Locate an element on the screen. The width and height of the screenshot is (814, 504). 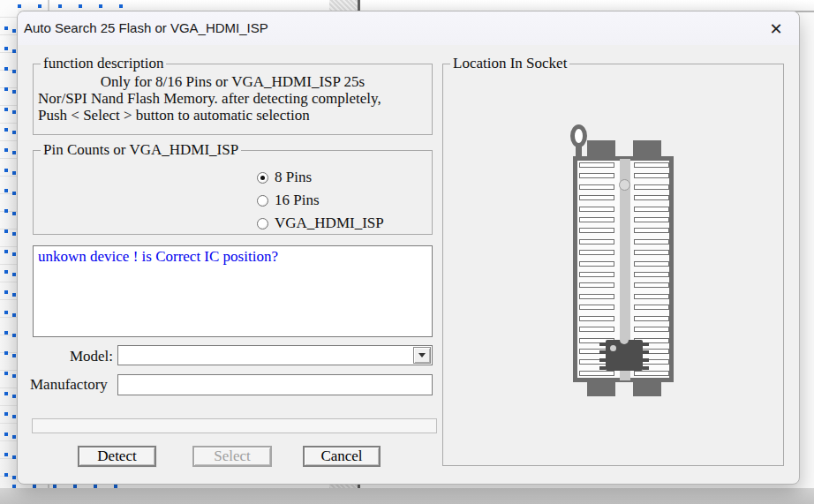
radio-label: 8 Pins is located at coordinates (293, 177).